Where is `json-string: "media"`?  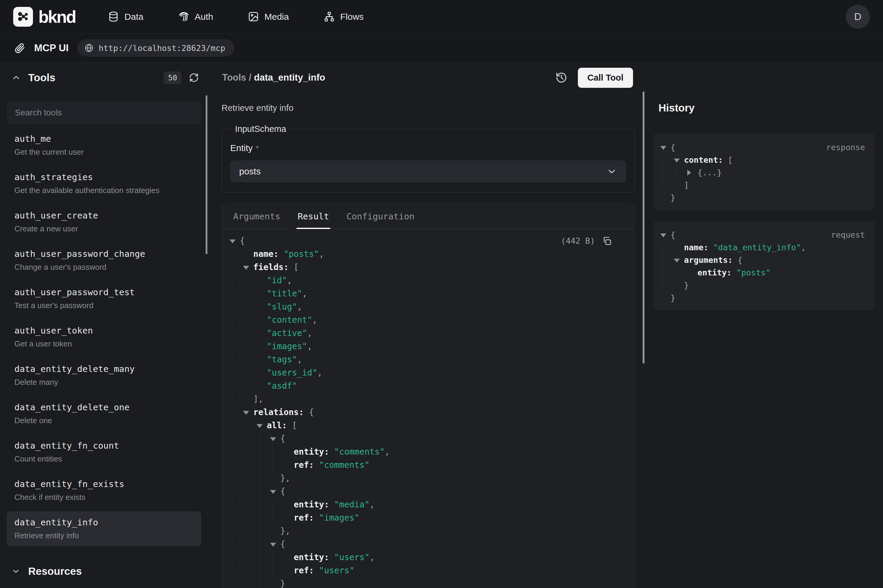
json-string: "media" is located at coordinates (352, 505).